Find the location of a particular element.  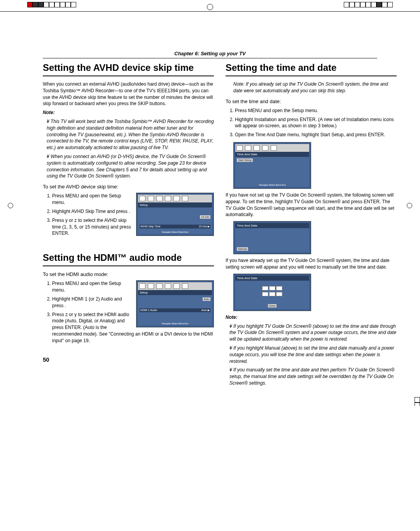

ui-body: Start Setup is located at coordinates (272, 170).